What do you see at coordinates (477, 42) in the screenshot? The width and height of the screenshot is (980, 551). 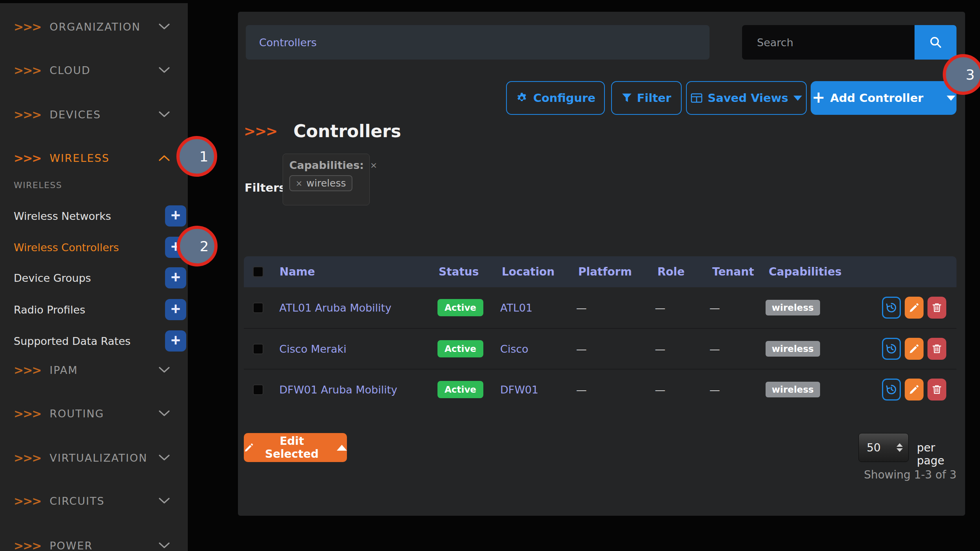 I see `breadcrumb: Controllers` at bounding box center [477, 42].